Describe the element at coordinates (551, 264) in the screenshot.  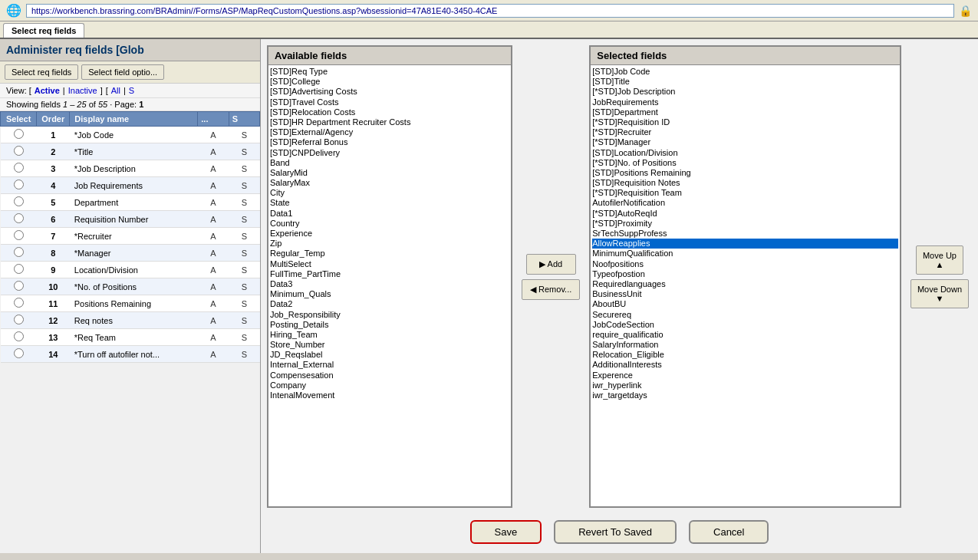
I see `add-button: ▶ Add` at that location.